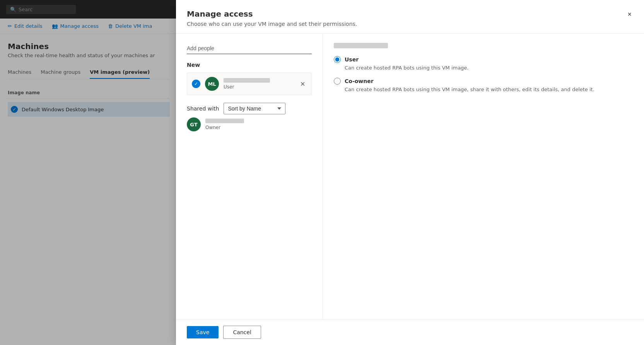 Image resolution: width=644 pixels, height=345 pixels. I want to click on cancel-button: Cancel, so click(242, 332).